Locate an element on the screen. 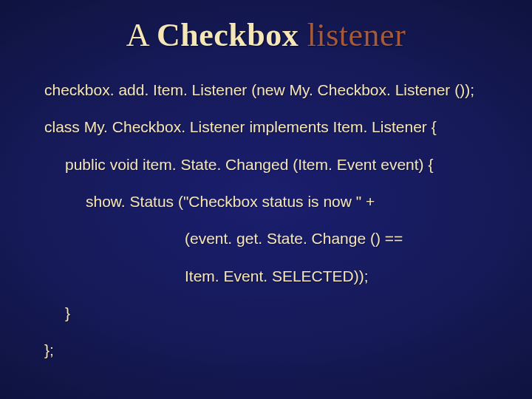  title-word-listener: listener is located at coordinates (357, 35).